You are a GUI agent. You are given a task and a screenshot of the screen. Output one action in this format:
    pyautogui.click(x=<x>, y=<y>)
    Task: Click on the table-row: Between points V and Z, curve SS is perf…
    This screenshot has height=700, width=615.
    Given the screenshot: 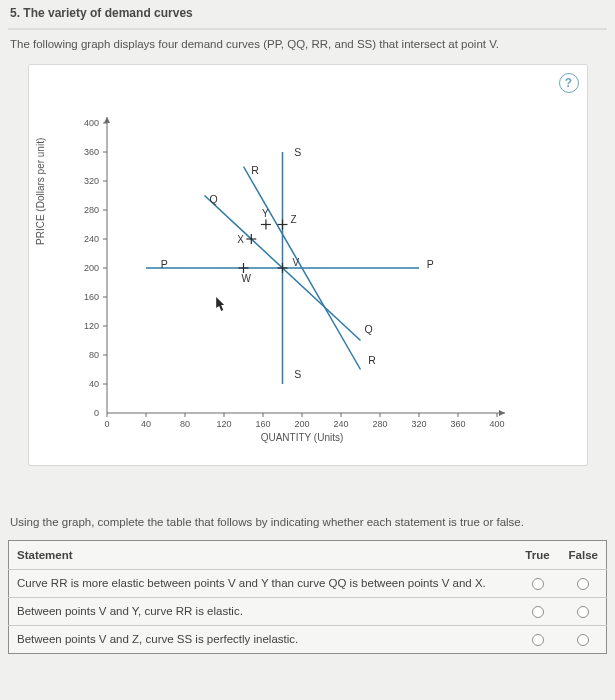 What is the action you would take?
    pyautogui.click(x=308, y=639)
    